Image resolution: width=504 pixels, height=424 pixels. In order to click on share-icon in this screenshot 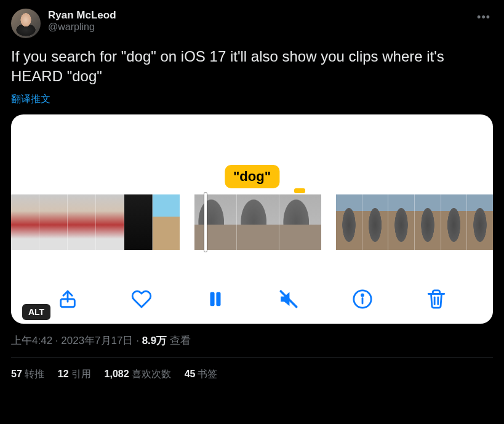, I will do `click(68, 299)`.